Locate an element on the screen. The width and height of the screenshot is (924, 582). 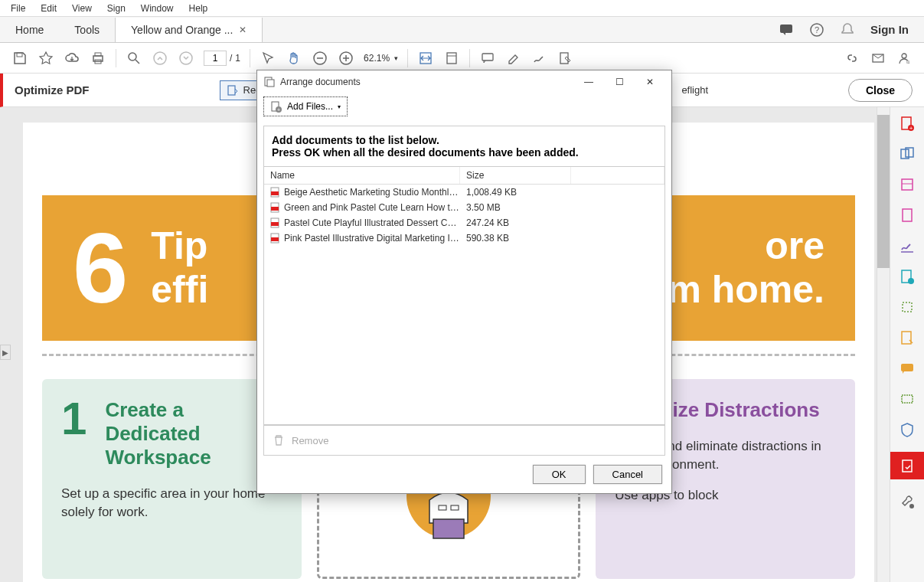
print-icon is located at coordinates (98, 58).